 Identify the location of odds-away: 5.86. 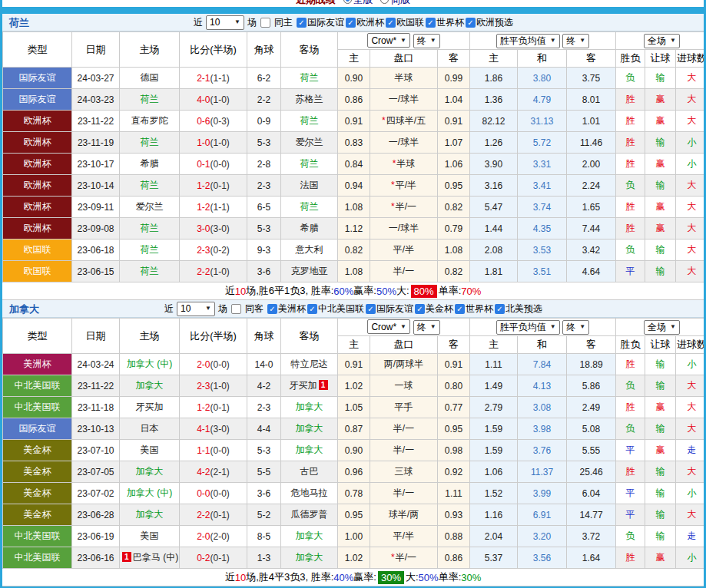
(592, 386).